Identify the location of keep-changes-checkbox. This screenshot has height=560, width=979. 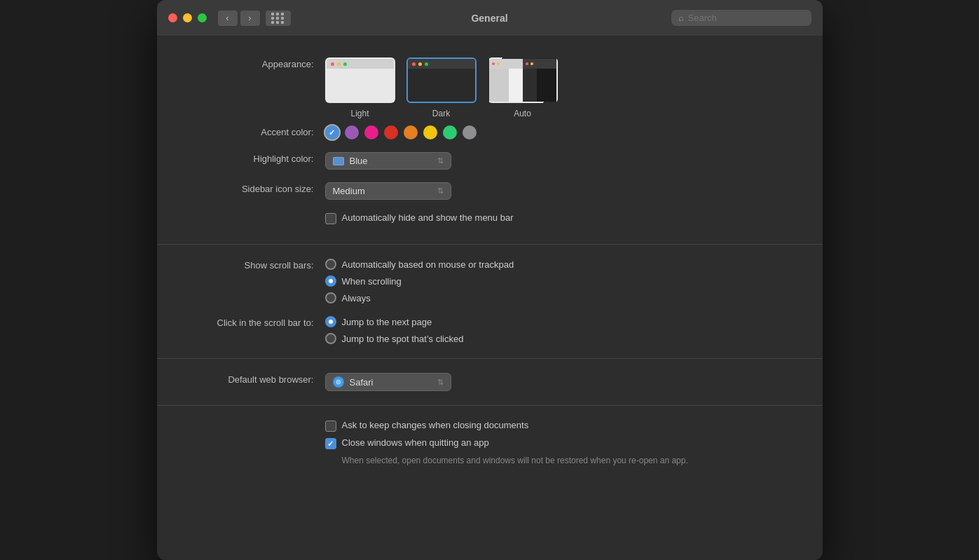
(331, 426).